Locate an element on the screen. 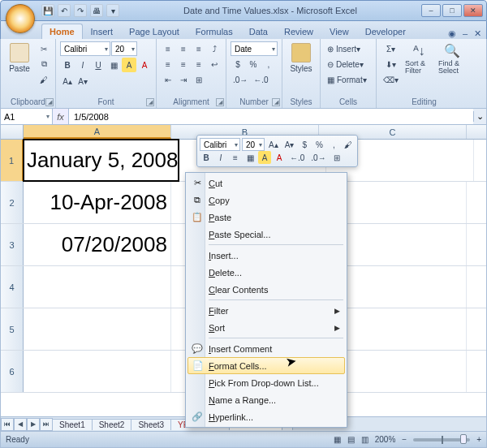  number-format-combo: Date is located at coordinates (254, 49).